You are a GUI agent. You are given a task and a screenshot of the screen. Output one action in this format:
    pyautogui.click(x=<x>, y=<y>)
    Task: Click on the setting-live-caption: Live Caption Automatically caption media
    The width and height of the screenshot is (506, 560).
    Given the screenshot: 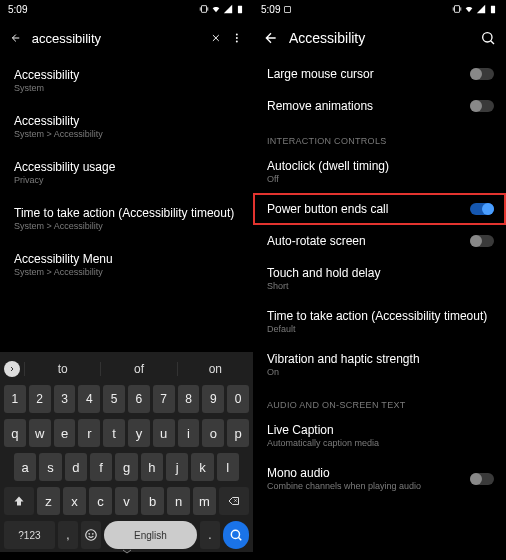 What is the action you would take?
    pyautogui.click(x=380, y=436)
    